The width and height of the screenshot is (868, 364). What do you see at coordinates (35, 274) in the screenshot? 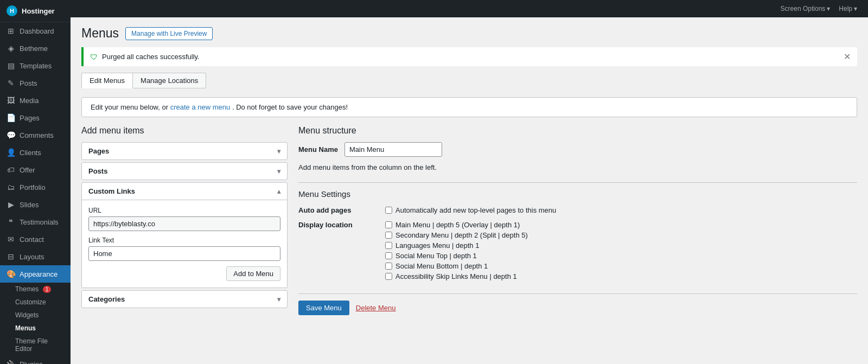
I see `sidebar-item-appearance: 🎨 Appearance` at bounding box center [35, 274].